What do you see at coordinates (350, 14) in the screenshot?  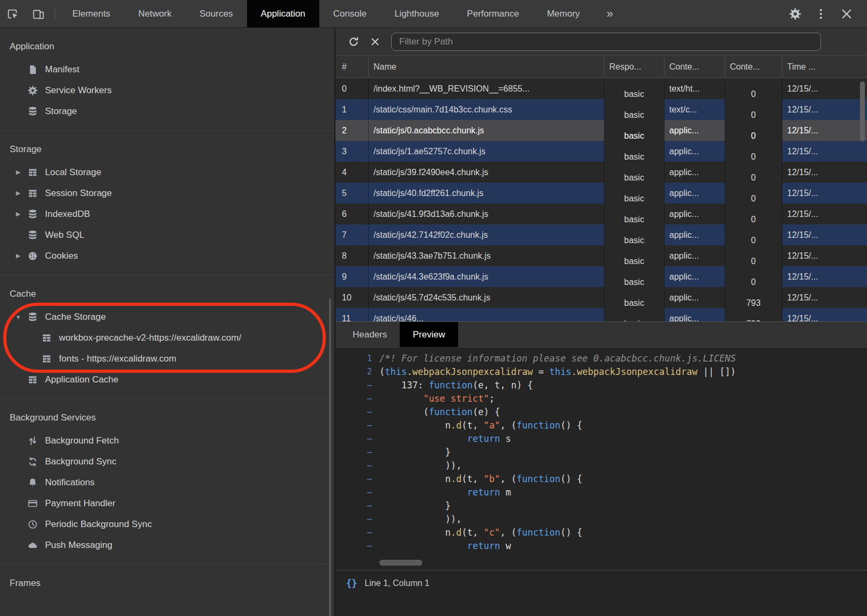 I see `tab-console: Console` at bounding box center [350, 14].